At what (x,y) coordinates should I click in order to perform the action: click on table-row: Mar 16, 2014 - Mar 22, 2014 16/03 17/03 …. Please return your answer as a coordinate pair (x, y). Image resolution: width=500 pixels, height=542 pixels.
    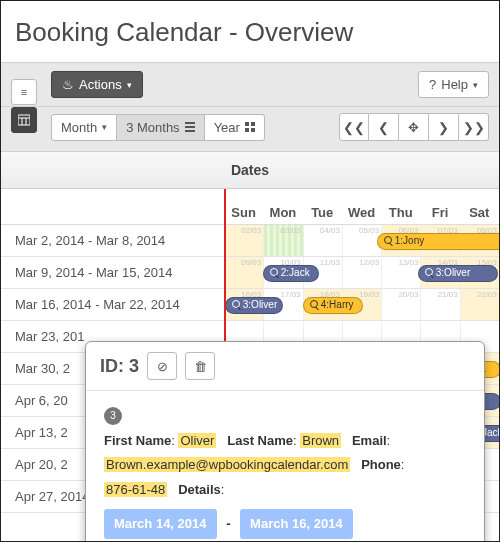
    Looking at the image, I should click on (250, 305).